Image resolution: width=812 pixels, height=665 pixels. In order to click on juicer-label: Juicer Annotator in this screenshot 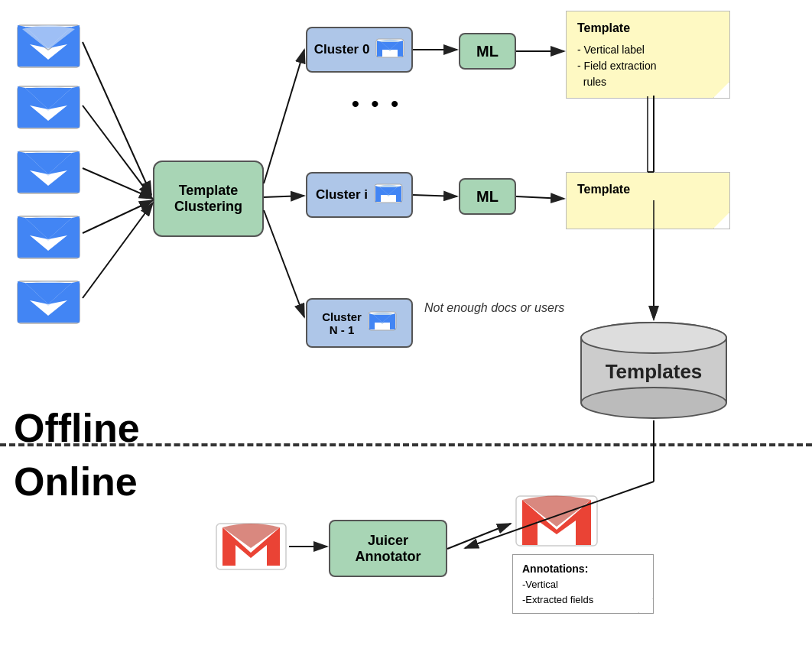, I will do `click(388, 549)`.